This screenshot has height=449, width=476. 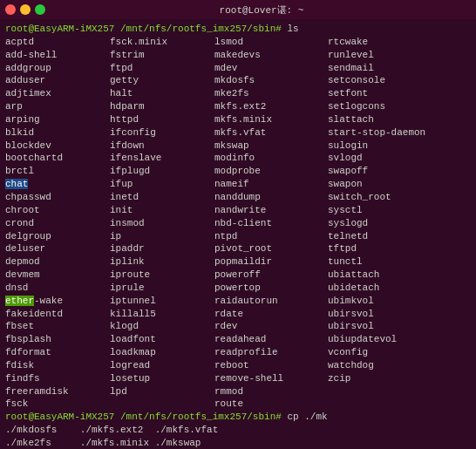 What do you see at coordinates (162, 392) in the screenshot?
I see `list-item: lpd` at bounding box center [162, 392].